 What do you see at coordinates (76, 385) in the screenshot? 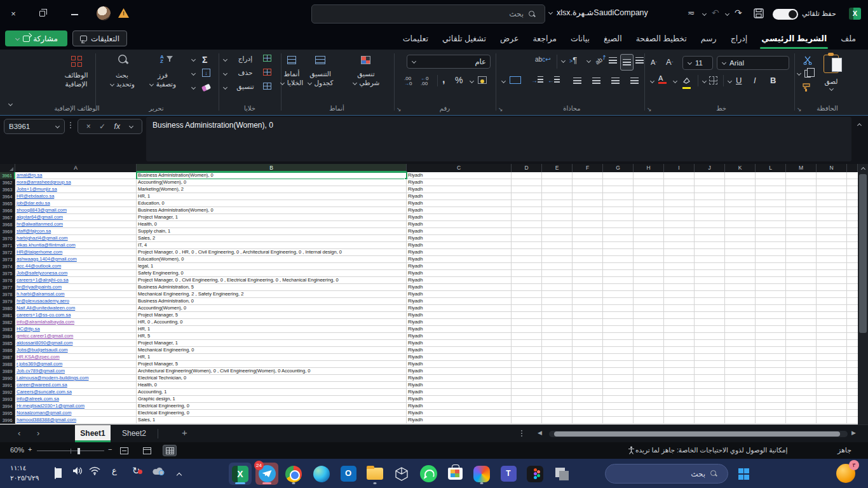
I see `cell-A3991: career@wareed.com.sa` at bounding box center [76, 385].